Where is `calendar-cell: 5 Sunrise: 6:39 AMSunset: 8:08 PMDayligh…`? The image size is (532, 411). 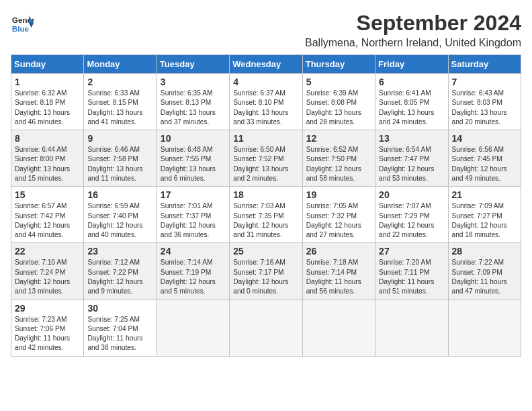
calendar-cell: 5 Sunrise: 6:39 AMSunset: 8:08 PMDayligh… is located at coordinates (339, 102).